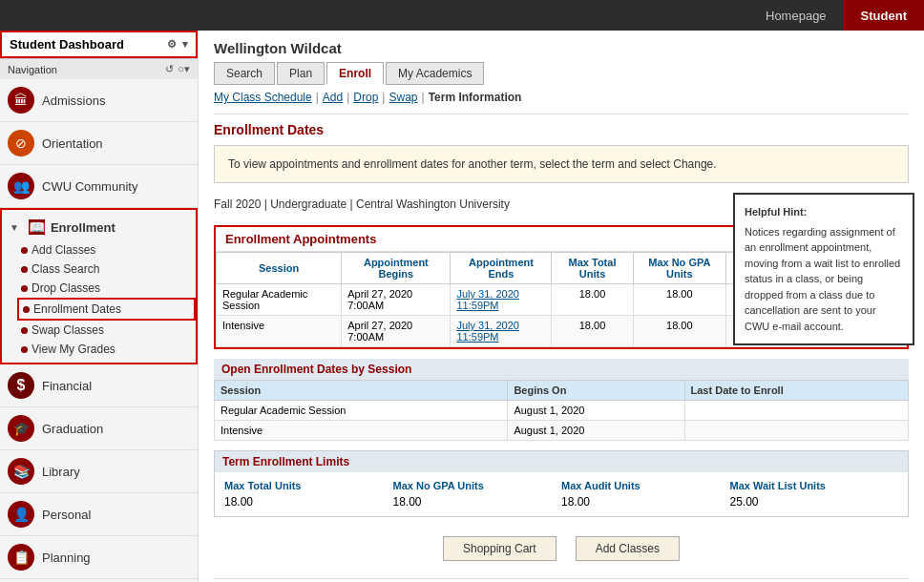  Describe the element at coordinates (561, 369) in the screenshot. I see `open-enrollment-title: Open Enrollment Dates by Session` at that location.